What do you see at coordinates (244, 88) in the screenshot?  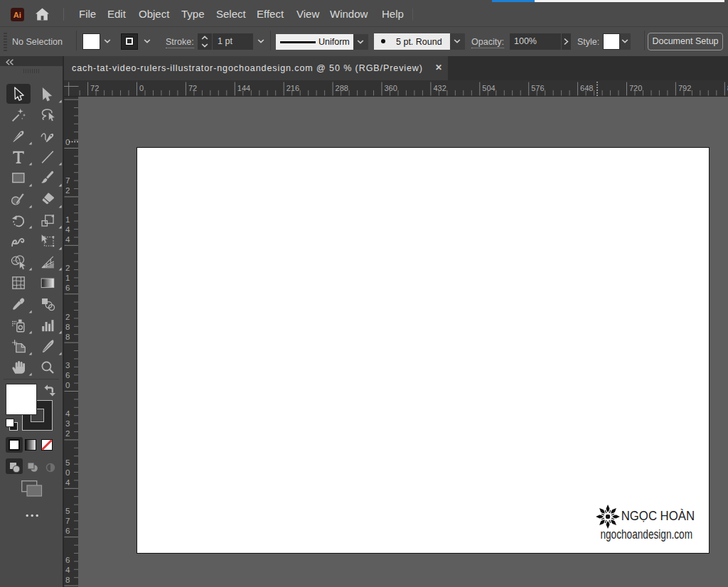 I see `svg-text: 144` at bounding box center [244, 88].